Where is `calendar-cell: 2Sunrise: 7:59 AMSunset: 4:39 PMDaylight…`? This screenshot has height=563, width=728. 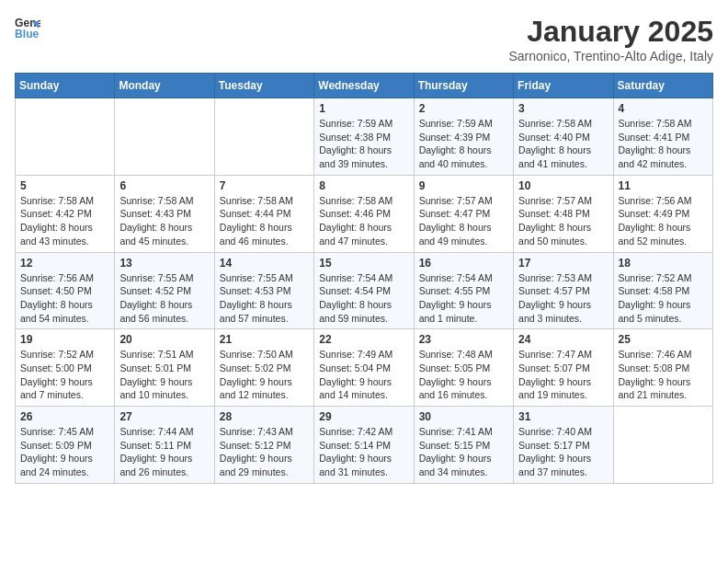 calendar-cell: 2Sunrise: 7:59 AMSunset: 4:39 PMDaylight… is located at coordinates (463, 137).